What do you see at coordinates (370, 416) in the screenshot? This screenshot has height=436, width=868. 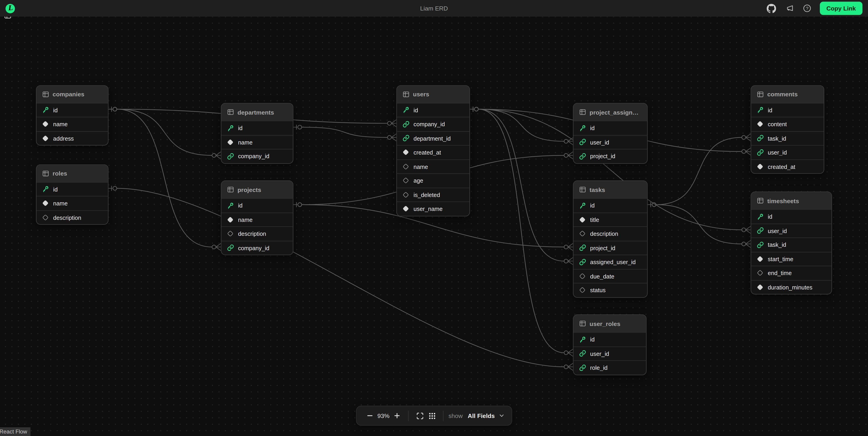 I see `minus-icon` at bounding box center [370, 416].